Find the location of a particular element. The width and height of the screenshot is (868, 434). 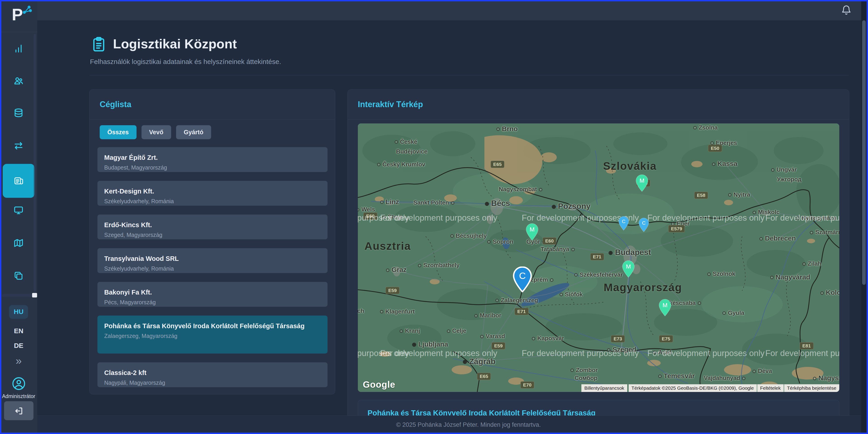

page-title-icon is located at coordinates (99, 45).